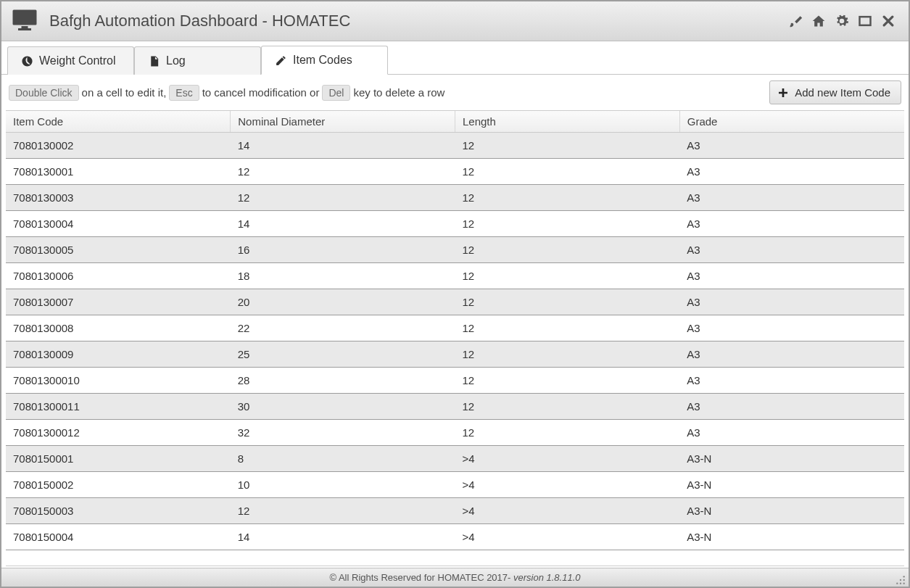 This screenshot has width=910, height=588. What do you see at coordinates (118, 224) in the screenshot?
I see `cell-item-code: 7080130004` at bounding box center [118, 224].